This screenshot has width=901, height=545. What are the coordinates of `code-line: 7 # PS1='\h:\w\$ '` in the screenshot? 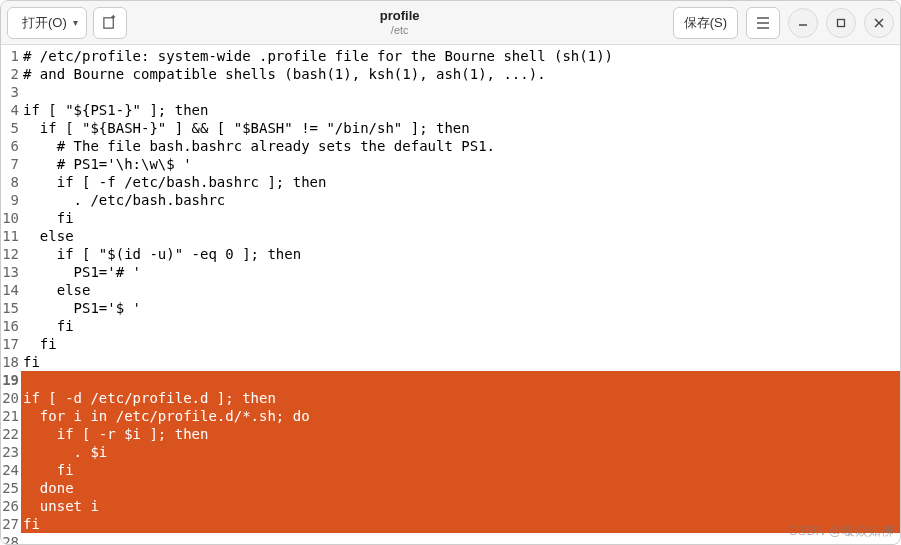 It's located at (450, 164).